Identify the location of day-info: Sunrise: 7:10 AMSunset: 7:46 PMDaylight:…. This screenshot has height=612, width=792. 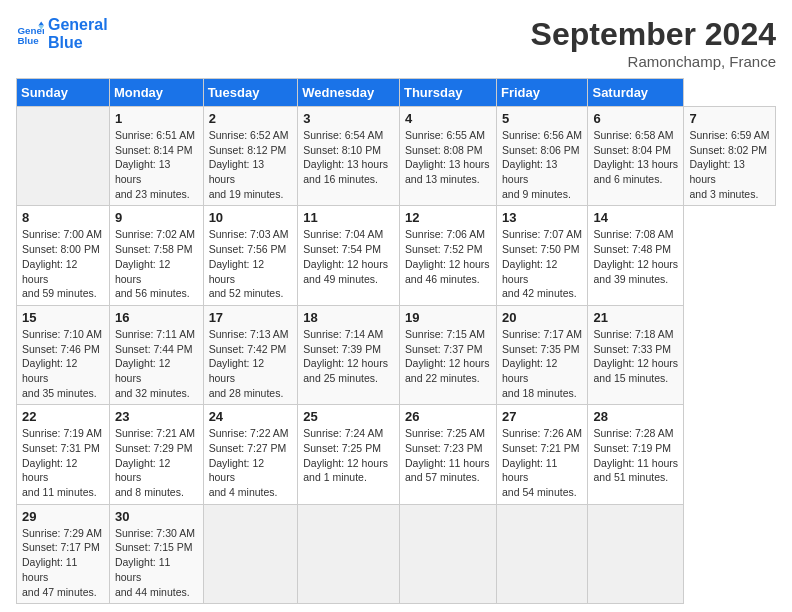
(62, 364).